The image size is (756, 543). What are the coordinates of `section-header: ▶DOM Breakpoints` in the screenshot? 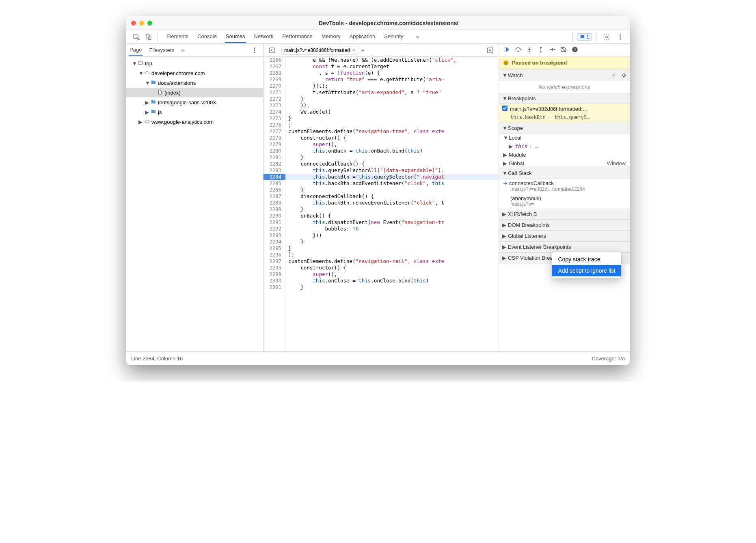 It's located at (564, 225).